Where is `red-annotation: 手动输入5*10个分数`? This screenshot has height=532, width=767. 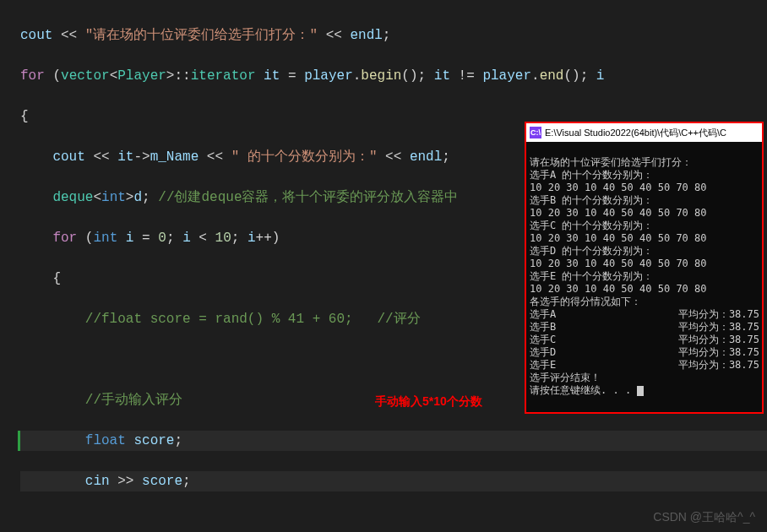
red-annotation: 手动输入5*10个分数 is located at coordinates (429, 401).